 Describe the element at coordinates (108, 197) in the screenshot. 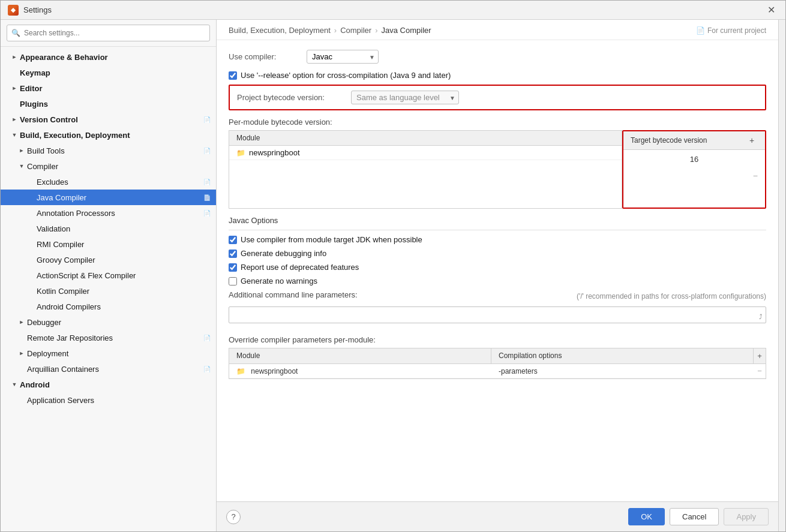

I see `sidebar-item-java-compiler: Java Compiler 📄` at that location.